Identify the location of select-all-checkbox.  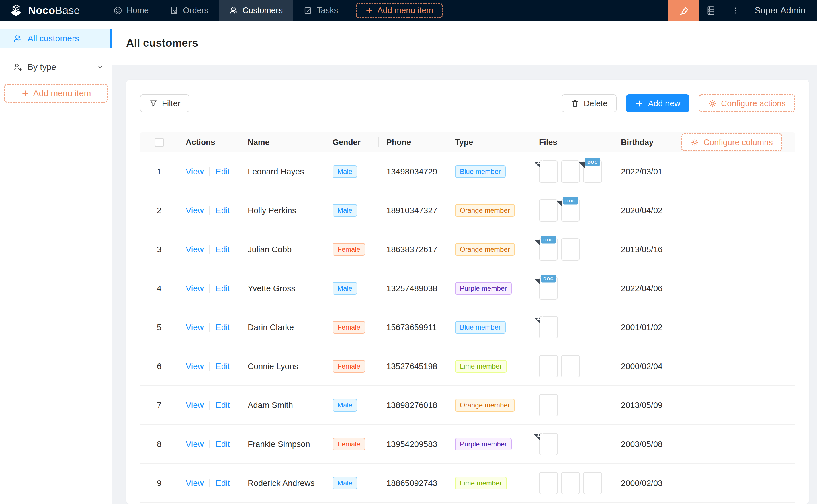
(159, 143).